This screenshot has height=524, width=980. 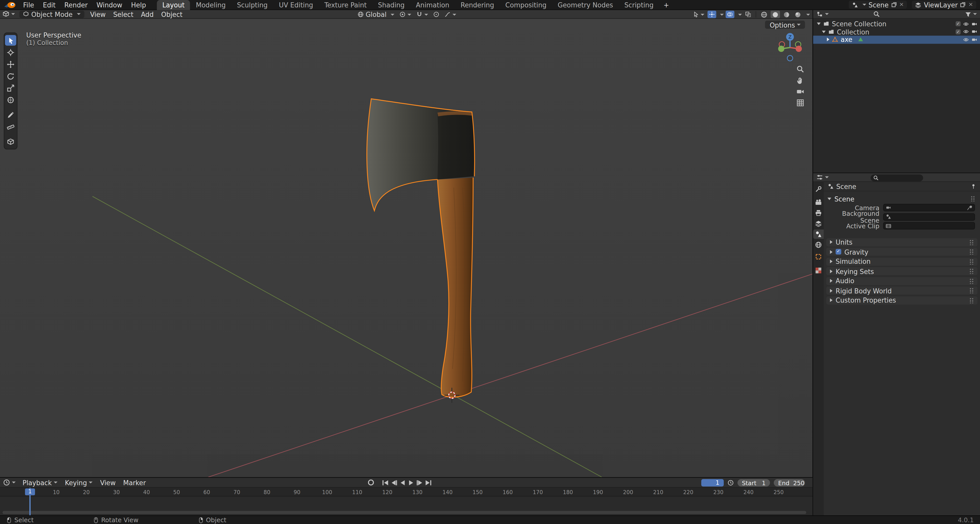 I want to click on gravity-panel-header: ✓ Gravity, so click(x=902, y=252).